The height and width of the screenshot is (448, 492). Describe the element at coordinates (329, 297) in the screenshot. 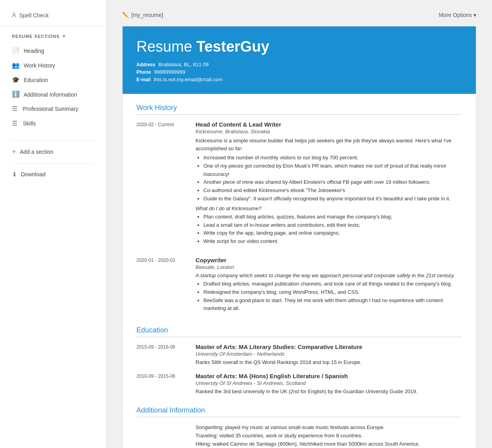

I see `work-bullets-2: Drafted blog articles, managed publicati…` at that location.